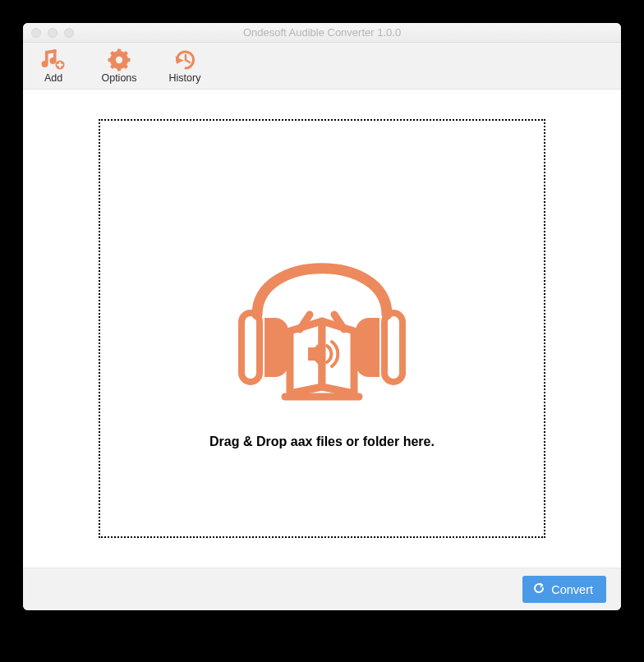  Describe the element at coordinates (53, 60) in the screenshot. I see `music-add-icon` at that location.